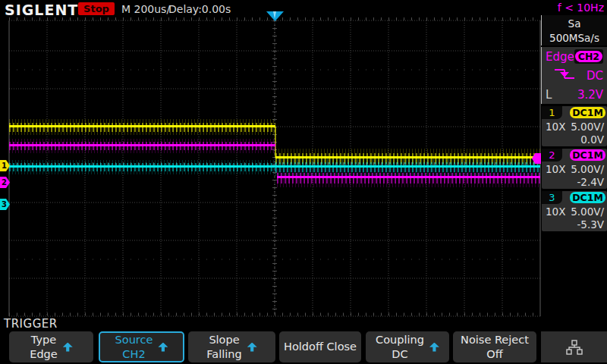 The width and height of the screenshot is (607, 364). What do you see at coordinates (587, 127) in the screenshot?
I see `channel-1-scale: 5.00V/` at bounding box center [587, 127].